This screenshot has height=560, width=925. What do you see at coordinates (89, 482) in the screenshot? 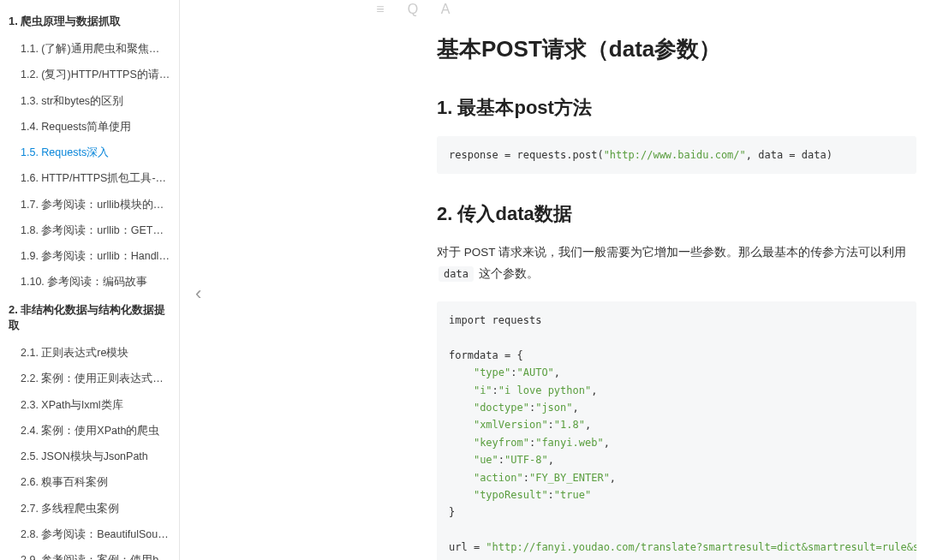
I see `sidebar-item: 2.6. 糗事百科案例` at bounding box center [89, 482].